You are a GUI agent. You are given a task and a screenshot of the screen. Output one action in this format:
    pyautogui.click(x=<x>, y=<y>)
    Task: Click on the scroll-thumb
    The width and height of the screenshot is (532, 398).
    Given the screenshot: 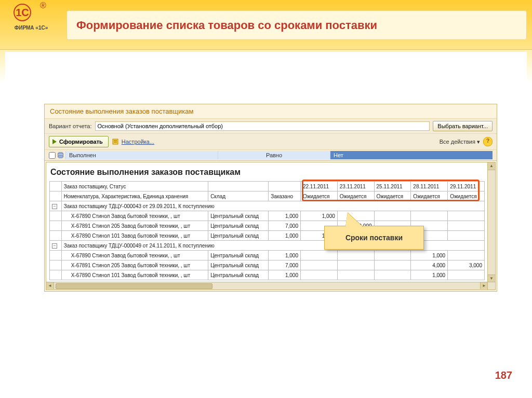 What is the action you would take?
    pyautogui.click(x=134, y=286)
    